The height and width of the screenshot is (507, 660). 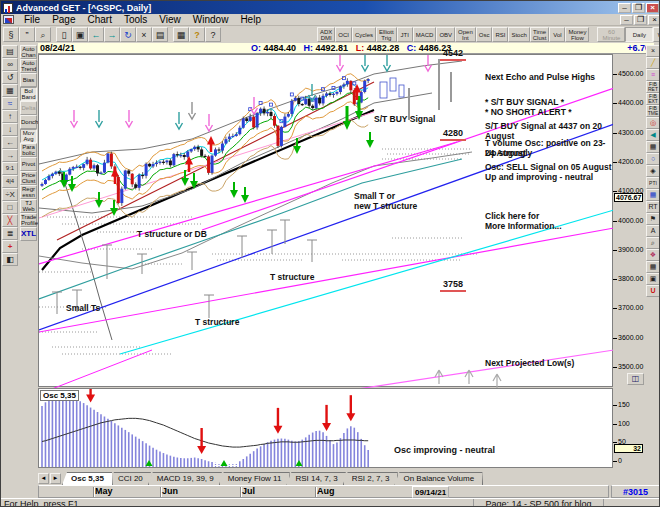 What do you see at coordinates (43, 34) in the screenshot?
I see `search-icon: ⌕` at bounding box center [43, 34].